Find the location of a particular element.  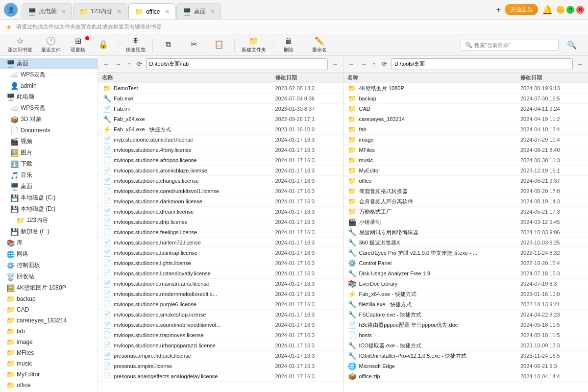

right-file-row: 📁MFiles2024-08-21 8:40 is located at coordinates (466, 150).